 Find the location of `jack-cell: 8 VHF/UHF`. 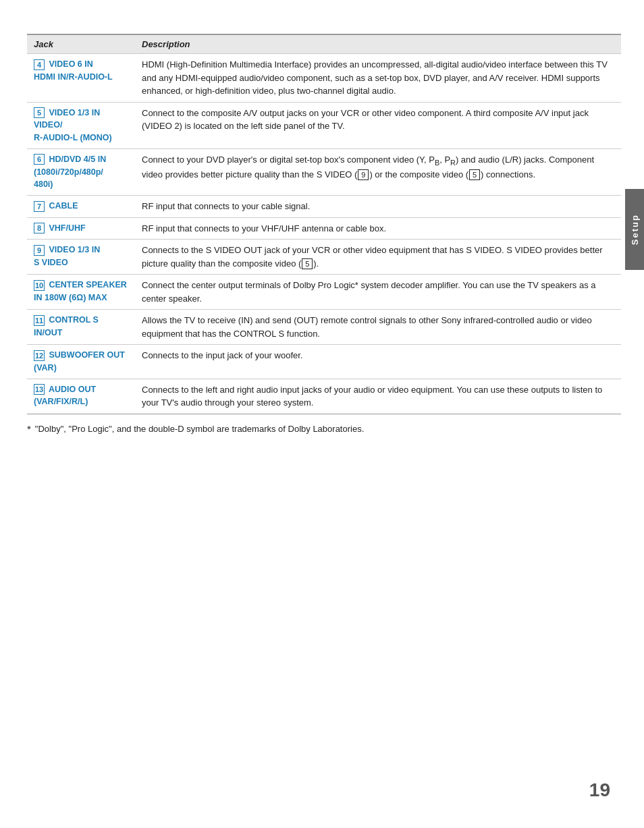

jack-cell: 8 VHF/UHF is located at coordinates (81, 228).